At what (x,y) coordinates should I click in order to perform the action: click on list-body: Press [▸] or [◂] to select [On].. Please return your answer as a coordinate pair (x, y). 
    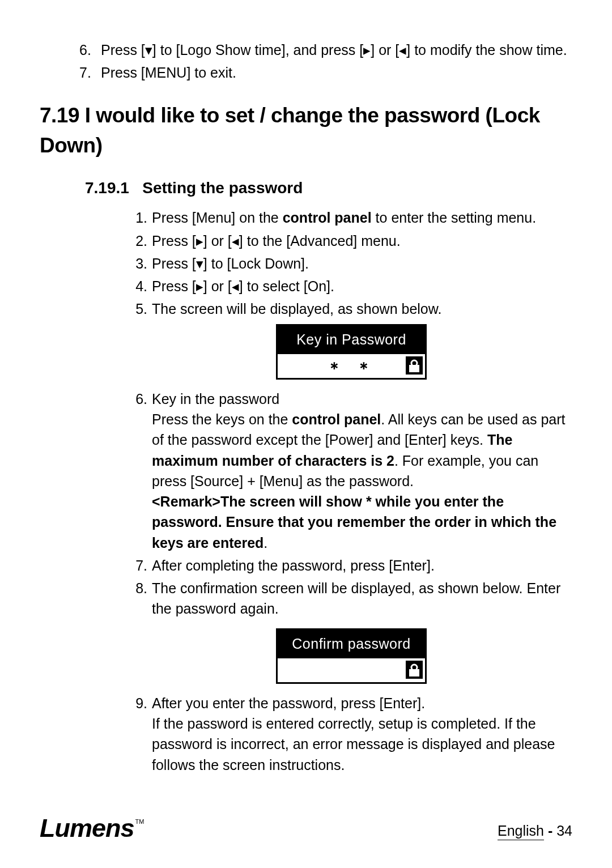
    Looking at the image, I should click on (362, 286).